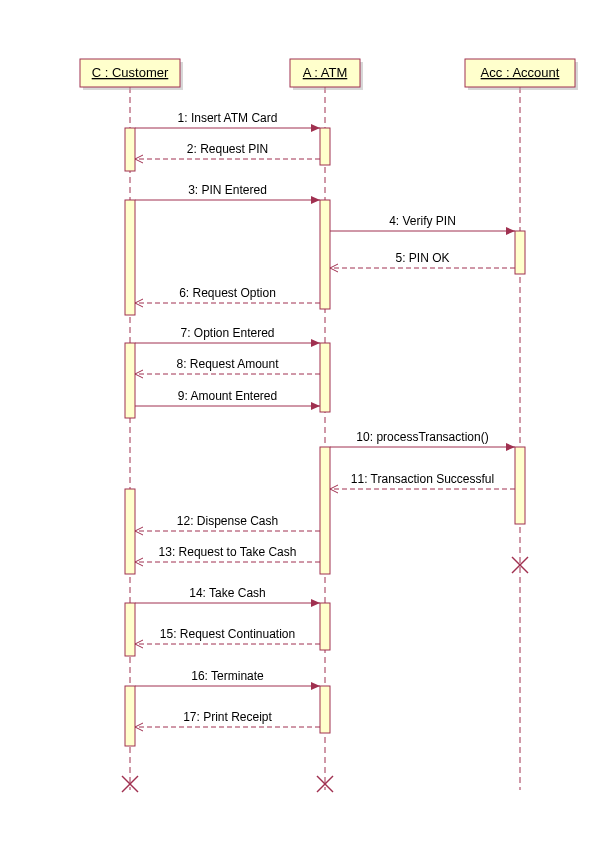  What do you see at coordinates (228, 118) in the screenshot?
I see `message-label-1: 1: Insert ATM Card` at bounding box center [228, 118].